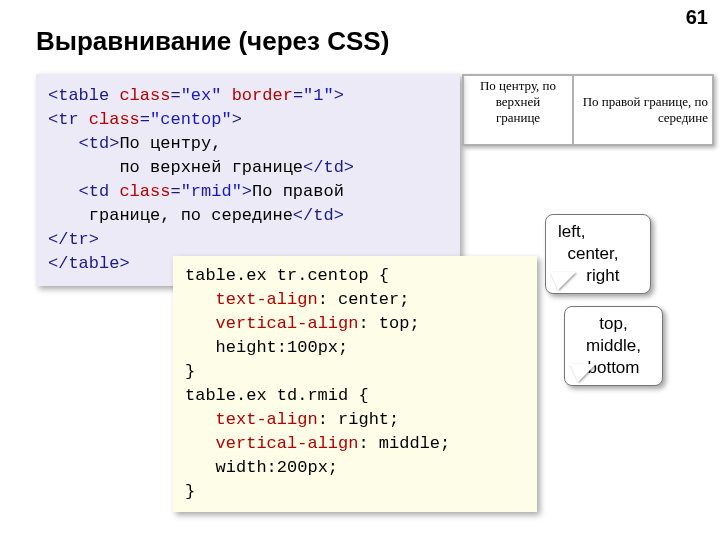 Image resolution: width=720 pixels, height=540 pixels. I want to click on demo-text: По центру, по, so click(518, 86).